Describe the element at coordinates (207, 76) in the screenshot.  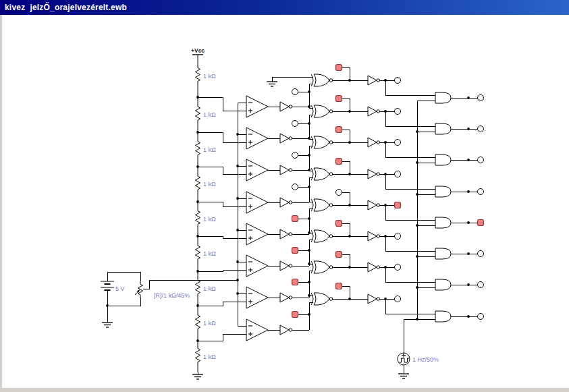
I see `resistor-1: 1 kΩ` at that location.